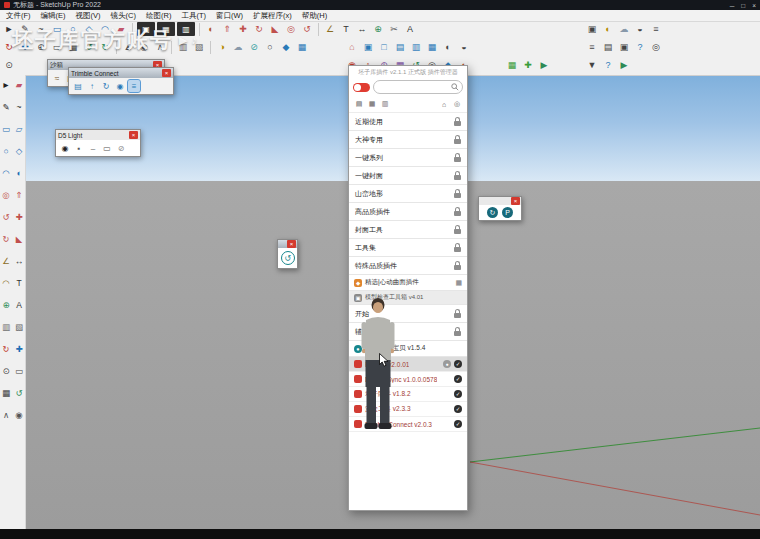  Describe the element at coordinates (6, 415) in the screenshot. I see `walk-tool-icon: ∧` at that location.